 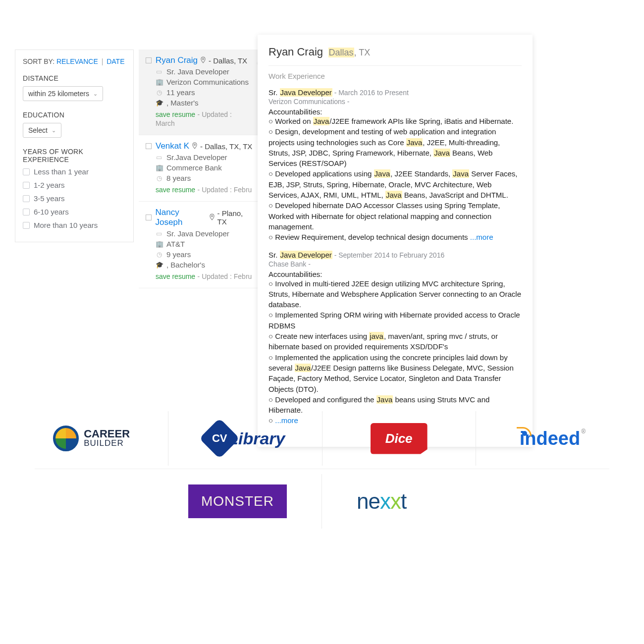 What do you see at coordinates (74, 212) in the screenshot?
I see `exp-option: 6-10 years` at bounding box center [74, 212].